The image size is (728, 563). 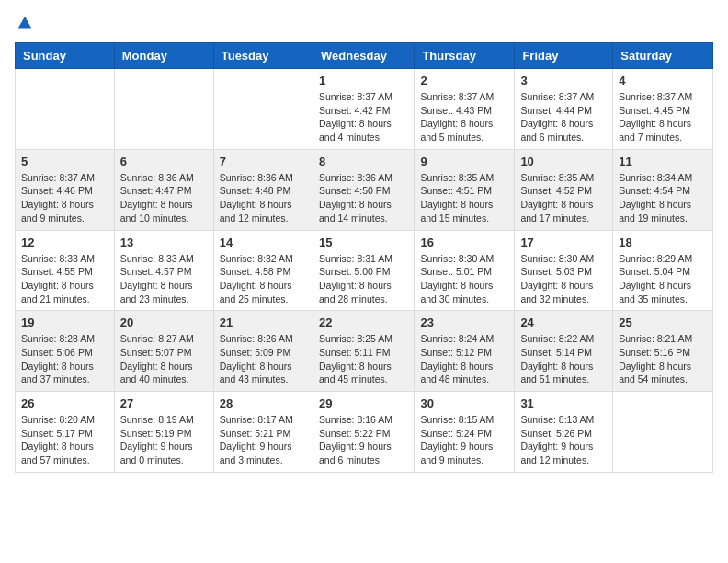 I want to click on day-info: Sunrise: 8:21 AM Sunset: 5:16 PM Dayligh…, so click(x=663, y=359).